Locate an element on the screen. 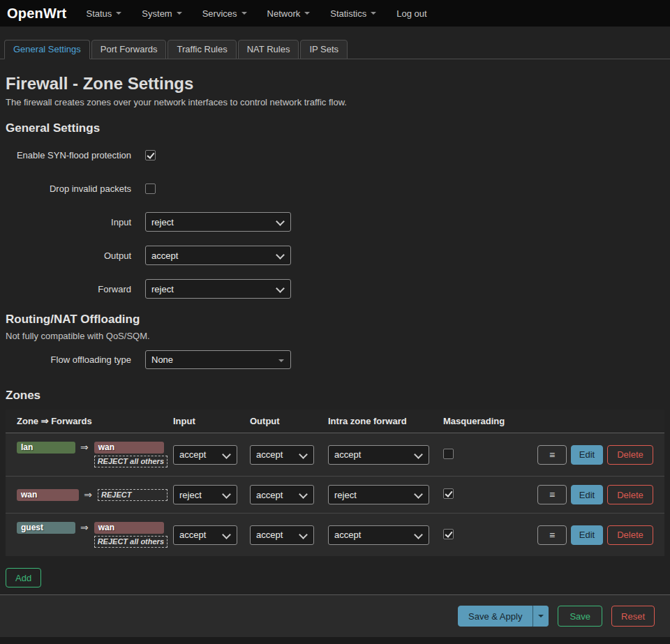 The width and height of the screenshot is (670, 644). tab-traffic-rules: Traffic Rules is located at coordinates (202, 50).